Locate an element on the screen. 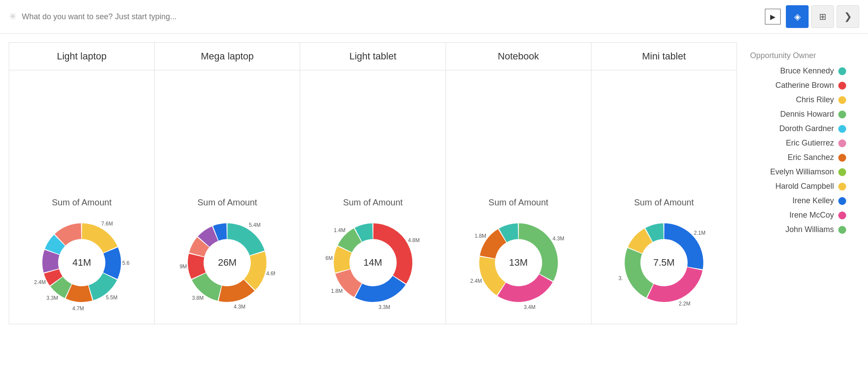 The image size is (868, 385). donut-light-tablet: 4.8M3.3M1.8M1.6M1.4M14M is located at coordinates (373, 263).